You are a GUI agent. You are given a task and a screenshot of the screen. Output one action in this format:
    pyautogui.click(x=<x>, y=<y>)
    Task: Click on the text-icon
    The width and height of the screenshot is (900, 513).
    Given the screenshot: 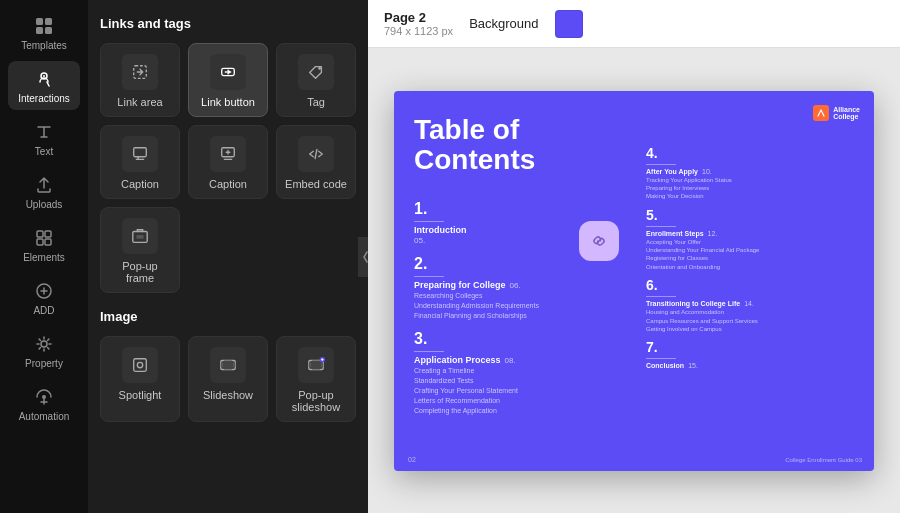 What is the action you would take?
    pyautogui.click(x=44, y=132)
    